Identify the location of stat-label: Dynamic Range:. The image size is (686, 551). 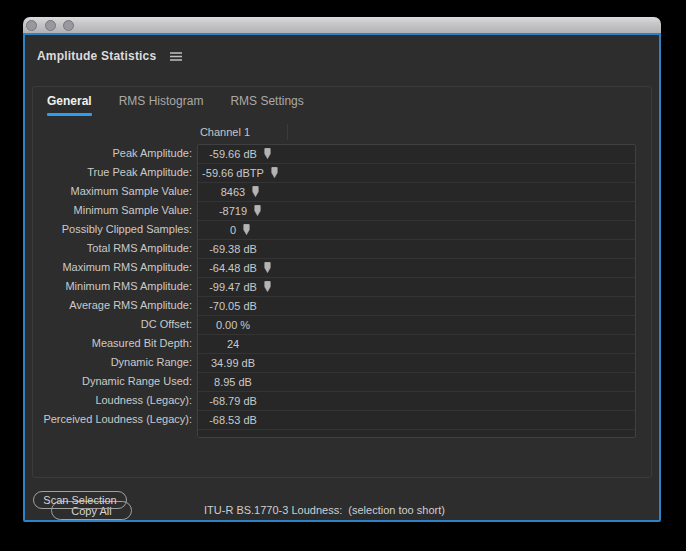
(108, 362).